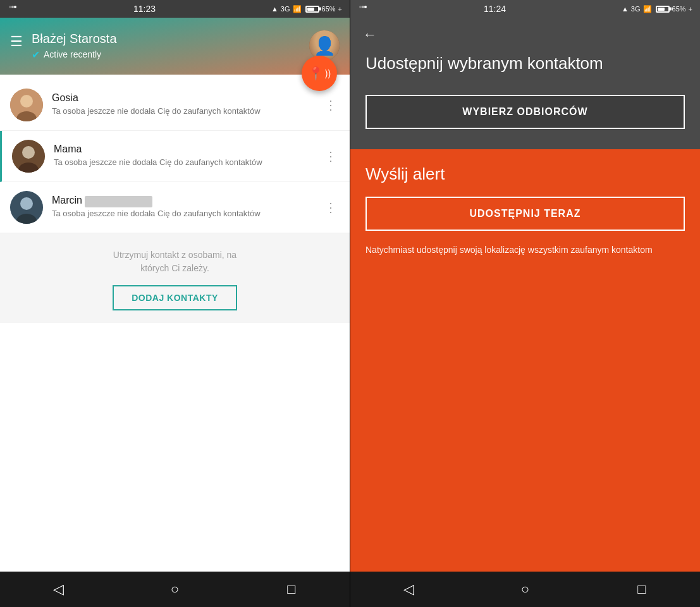  What do you see at coordinates (636, 9) in the screenshot?
I see `right-signal-label: 3G` at bounding box center [636, 9].